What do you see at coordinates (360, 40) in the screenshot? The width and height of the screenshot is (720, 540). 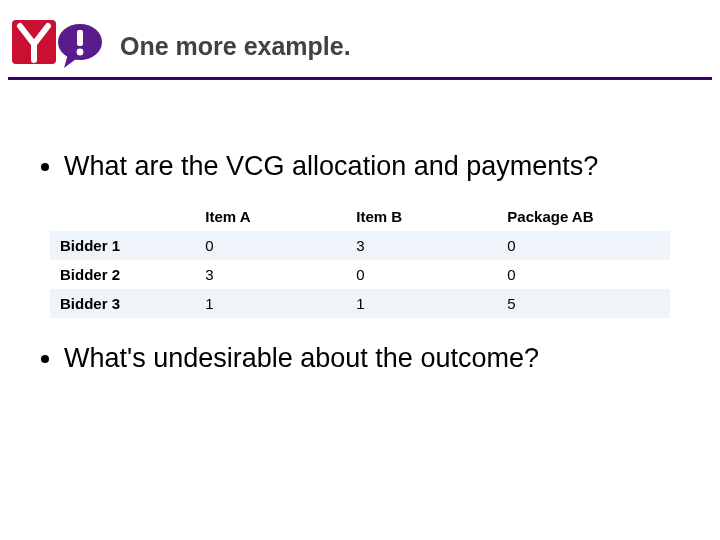 I see `slide-header: One more example.` at bounding box center [360, 40].